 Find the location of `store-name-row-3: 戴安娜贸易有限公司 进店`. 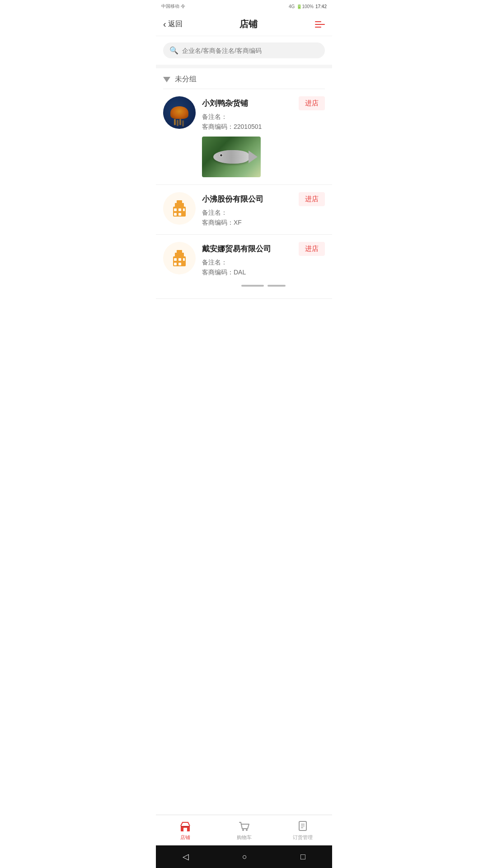

store-name-row-3: 戴安娜贸易有限公司 进店 is located at coordinates (263, 249).